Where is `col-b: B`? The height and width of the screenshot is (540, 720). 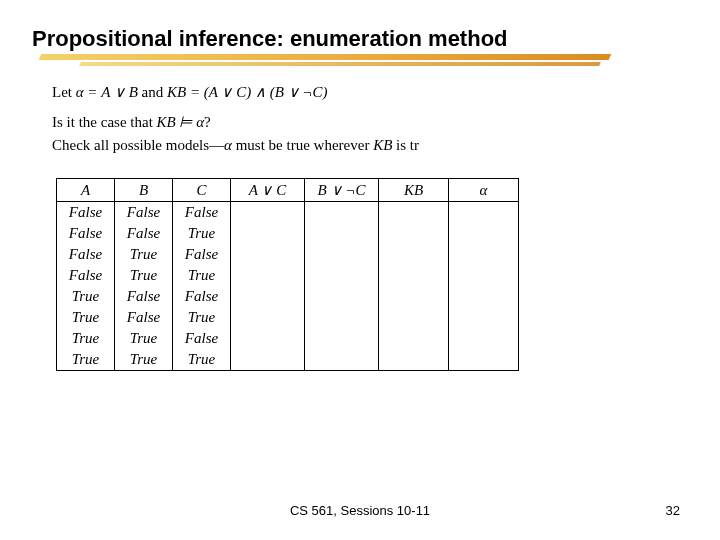 col-b: B is located at coordinates (144, 190).